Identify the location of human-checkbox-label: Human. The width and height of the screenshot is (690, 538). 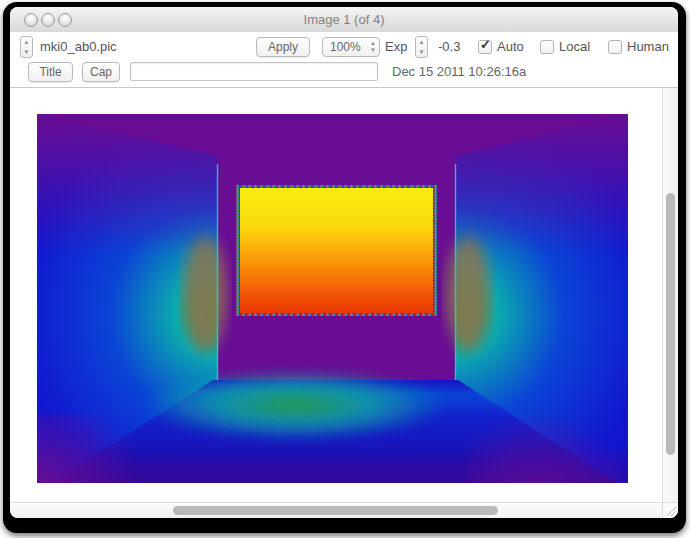
(648, 47).